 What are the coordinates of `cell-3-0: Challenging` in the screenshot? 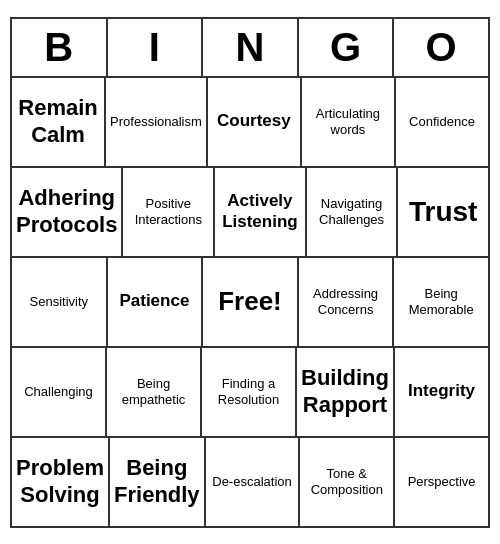 It's located at (60, 392).